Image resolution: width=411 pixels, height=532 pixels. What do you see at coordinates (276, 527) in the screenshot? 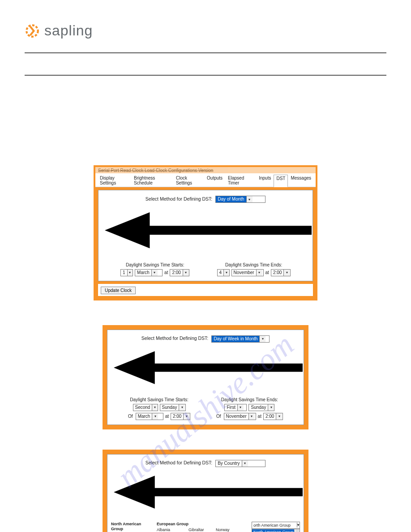
I see `country-group-listbox: orth American Group ▾ North American Gro…` at bounding box center [276, 527].